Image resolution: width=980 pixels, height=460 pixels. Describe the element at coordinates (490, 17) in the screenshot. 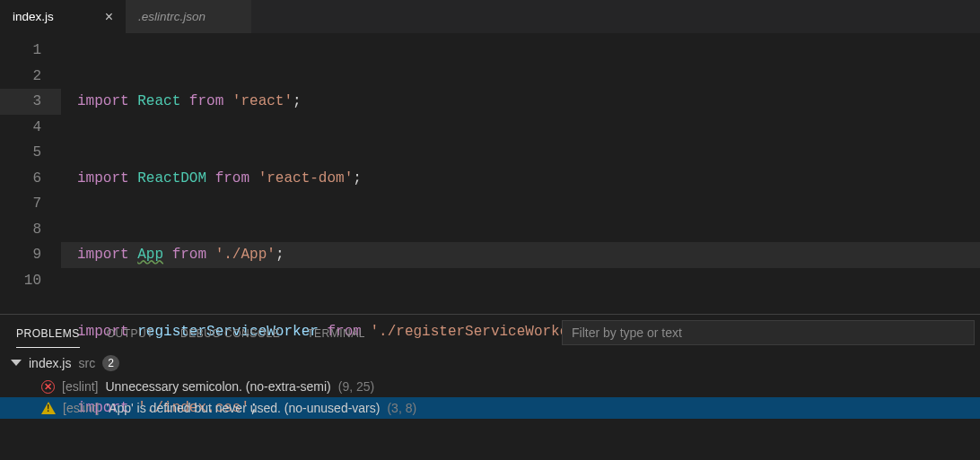

I see `editor-tabs: index.js × .eslintrc.json` at that location.